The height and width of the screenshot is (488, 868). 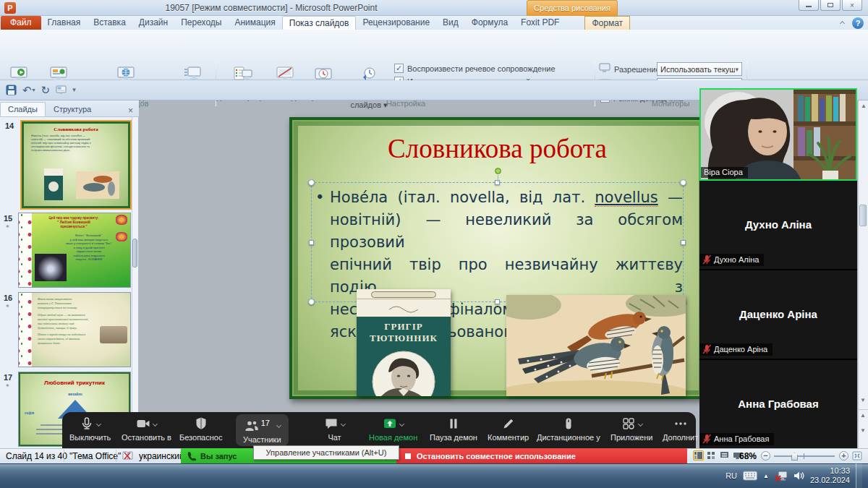 What do you see at coordinates (75, 330) in the screenshot?
I see `slide-thumbnail-16: Вічна тема нещасливого кохання у Г. Тютю…` at bounding box center [75, 330].